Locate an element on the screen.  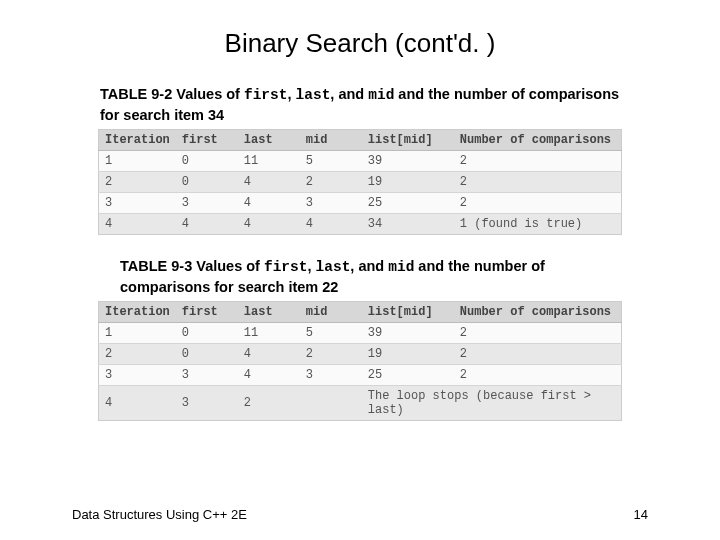
footer-left: Data Structures Using C++ 2E is located at coordinates (160, 514).